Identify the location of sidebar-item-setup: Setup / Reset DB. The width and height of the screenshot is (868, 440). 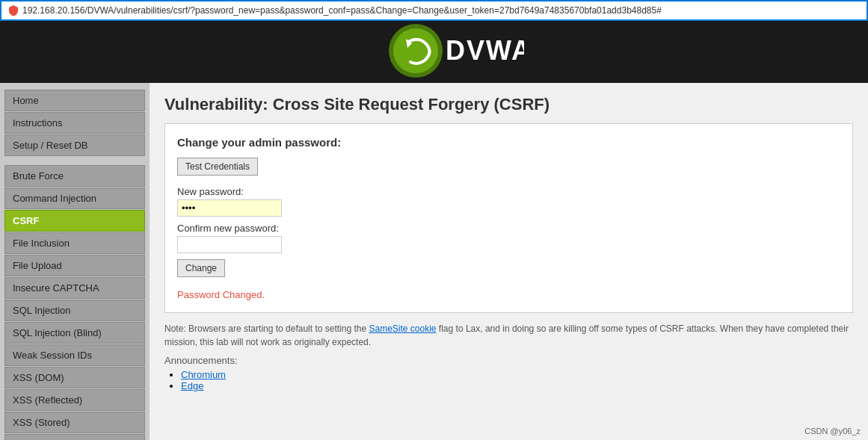
(75, 145).